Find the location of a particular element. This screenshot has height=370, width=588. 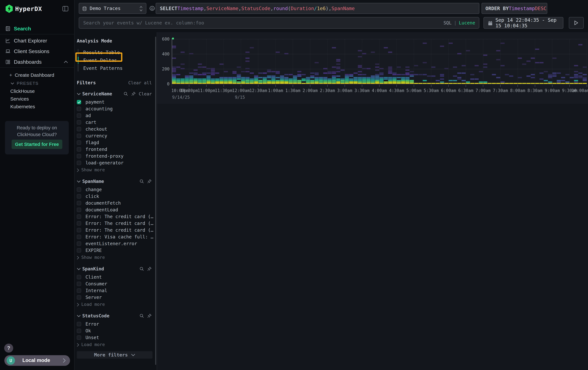

filter-panel-scrollbar is located at coordinates (156, 201).